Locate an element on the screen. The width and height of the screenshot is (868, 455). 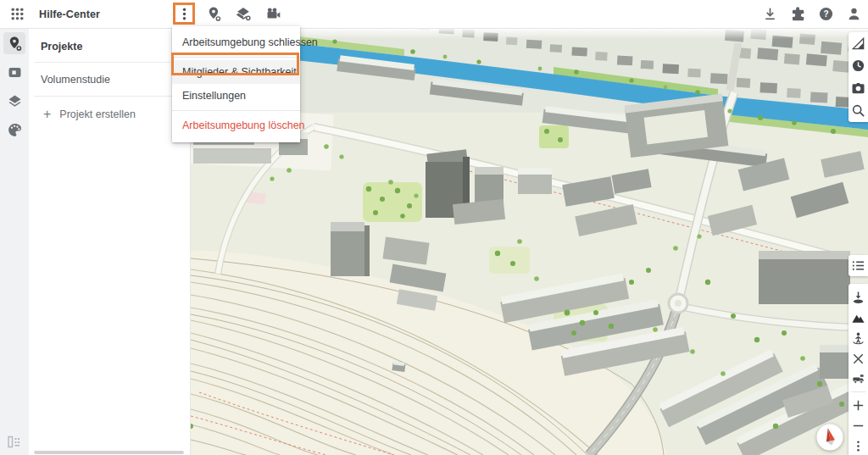
help-icon: ? is located at coordinates (826, 14).